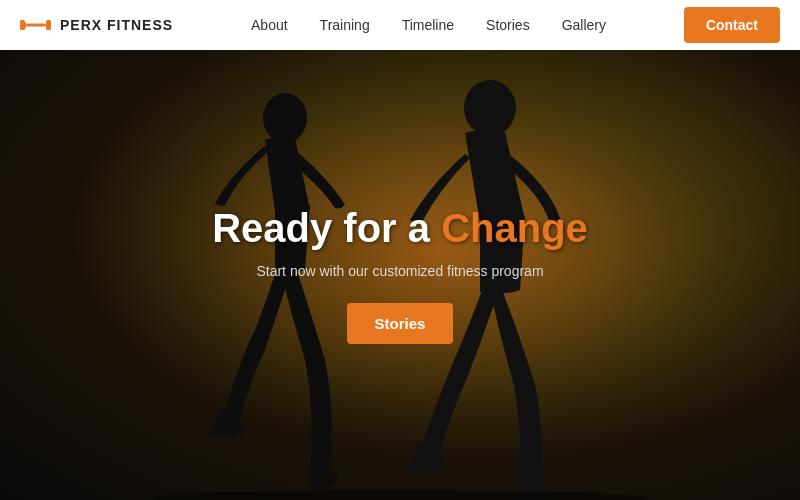 The height and width of the screenshot is (500, 800). Describe the element at coordinates (428, 25) in the screenshot. I see `nav-link-timeline: Timeline` at that location.